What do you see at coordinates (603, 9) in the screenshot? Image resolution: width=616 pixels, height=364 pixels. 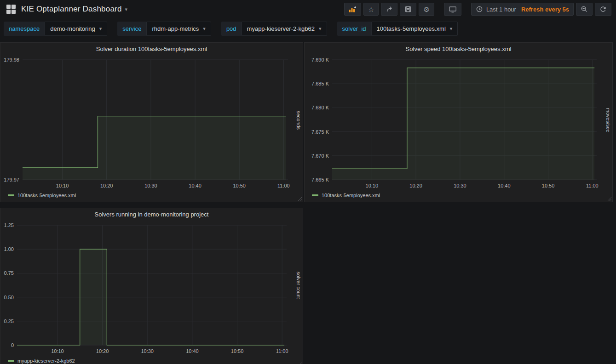 I see `refresh-button` at bounding box center [603, 9].